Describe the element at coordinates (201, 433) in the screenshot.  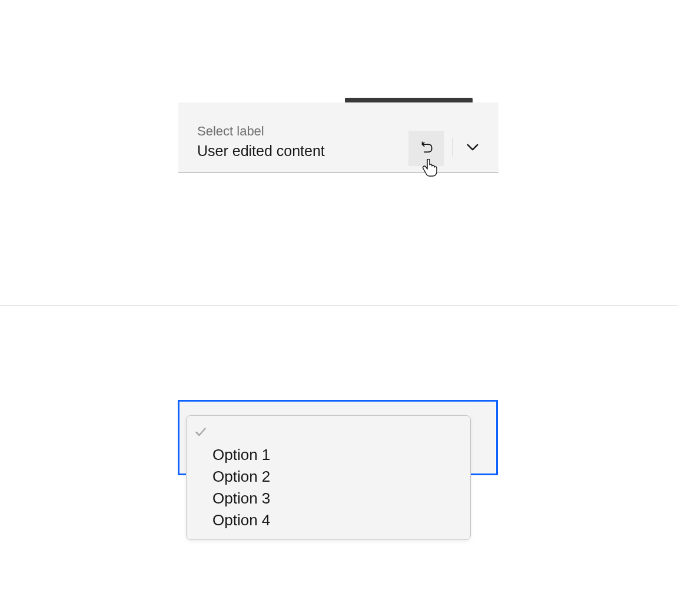
I see `checkmark-icon` at that location.